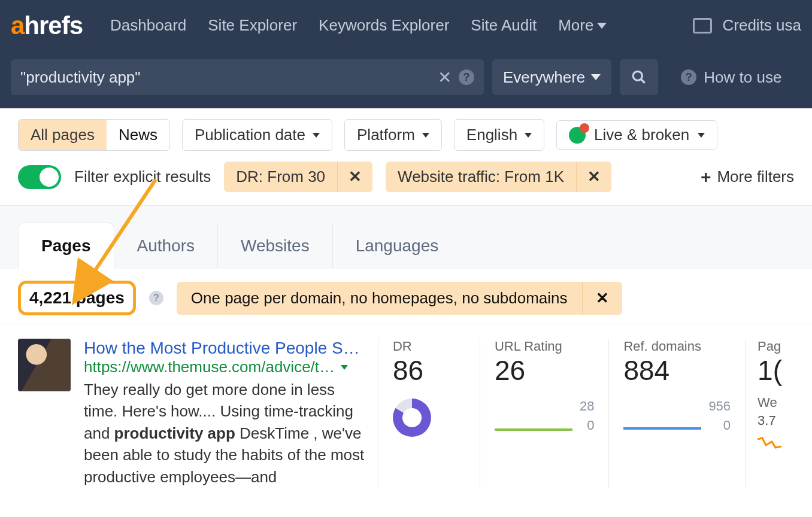  Describe the element at coordinates (406, 133) in the screenshot. I see `filters-primary: All pages News Publication date Platform…` at that location.